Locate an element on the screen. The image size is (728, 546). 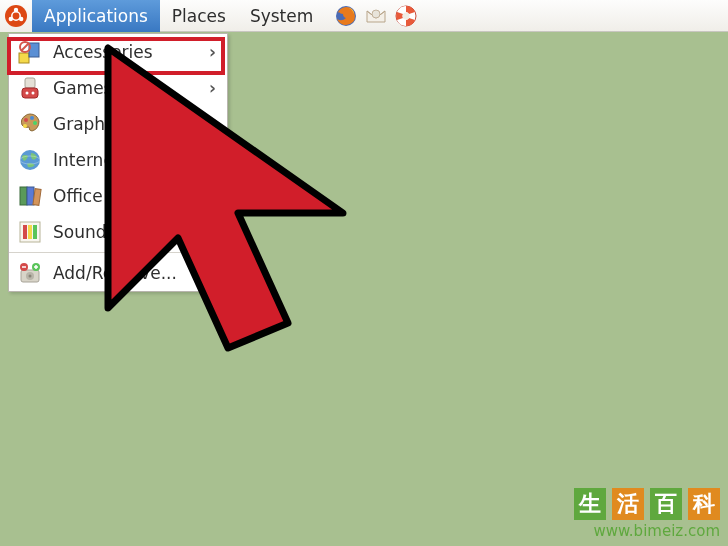
menu-places-label: Places is located at coordinates (199, 16).